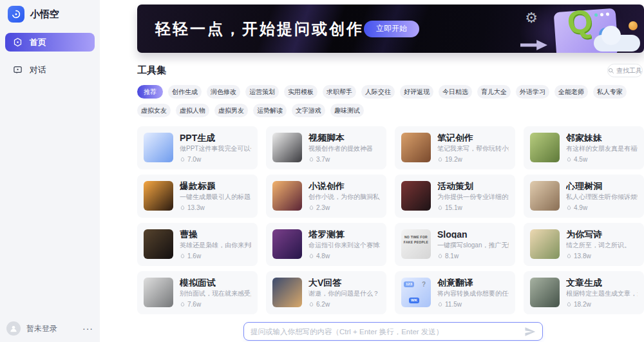  Describe the element at coordinates (455, 91) in the screenshot. I see `tab-今日精选: 今日精选` at that location.